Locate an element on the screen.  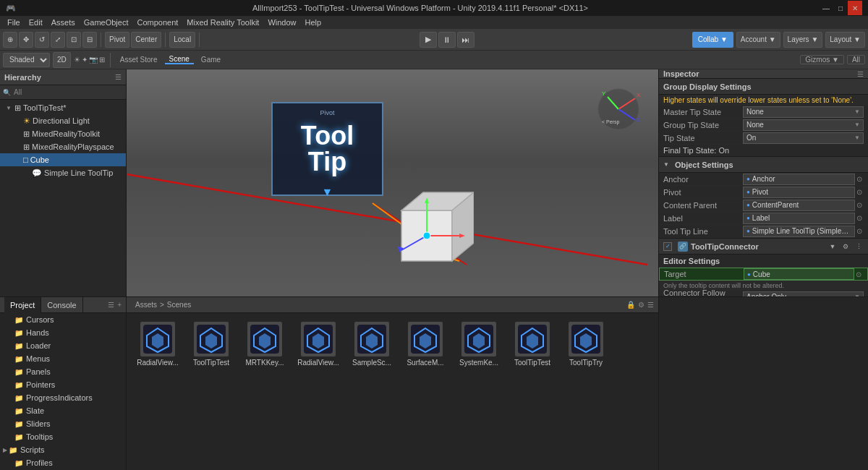
transform-tool-5: ⊟ is located at coordinates (90, 40).